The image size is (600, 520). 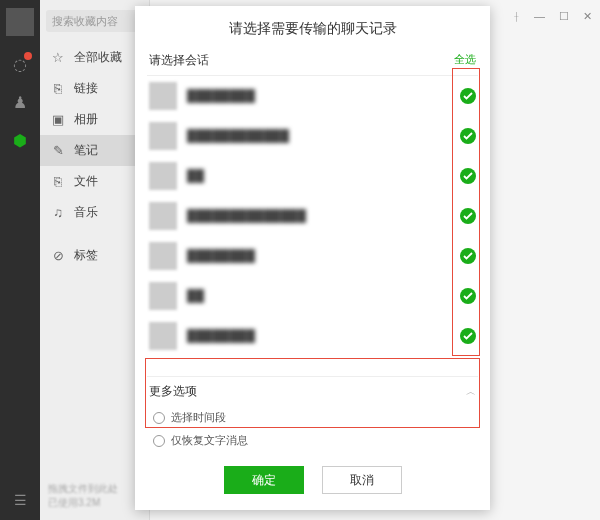 I want to click on user-avatar, so click(x=20, y=22).